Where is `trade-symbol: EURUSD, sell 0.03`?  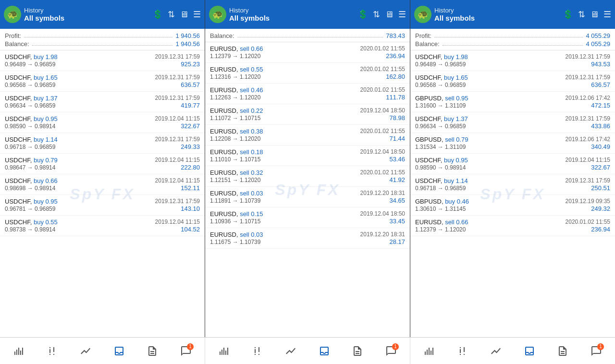
trade-symbol: EURUSD, sell 0.03 is located at coordinates (236, 193).